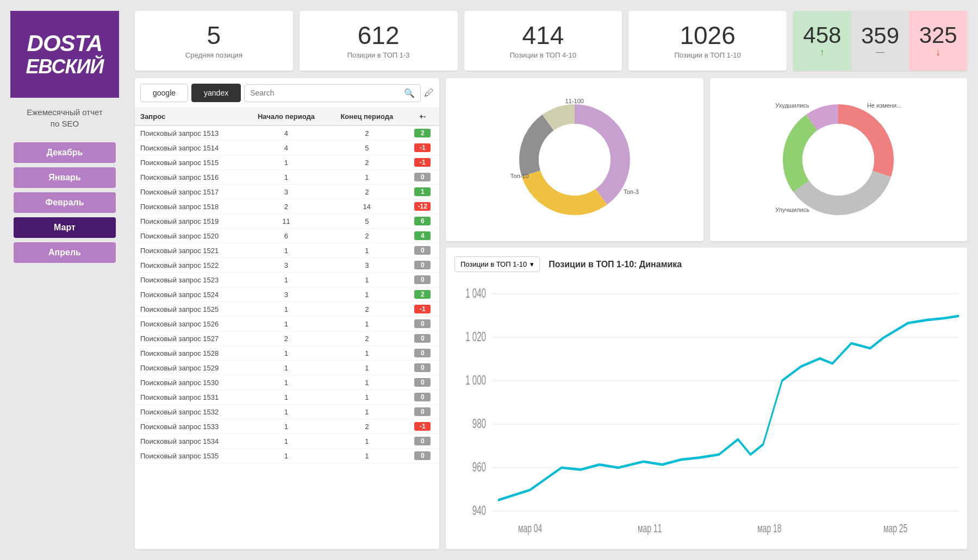 The width and height of the screenshot is (978, 560). I want to click on svg-text: 1 000, so click(476, 380).